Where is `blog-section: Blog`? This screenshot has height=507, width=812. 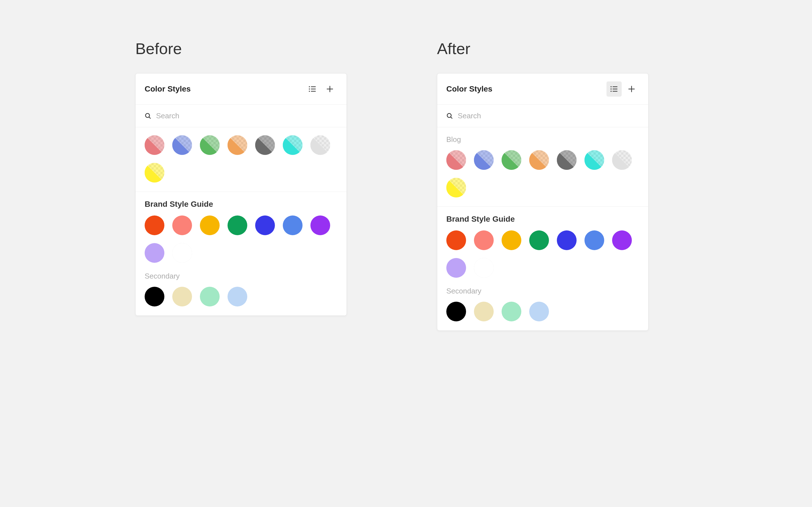
blog-section: Blog is located at coordinates (543, 167).